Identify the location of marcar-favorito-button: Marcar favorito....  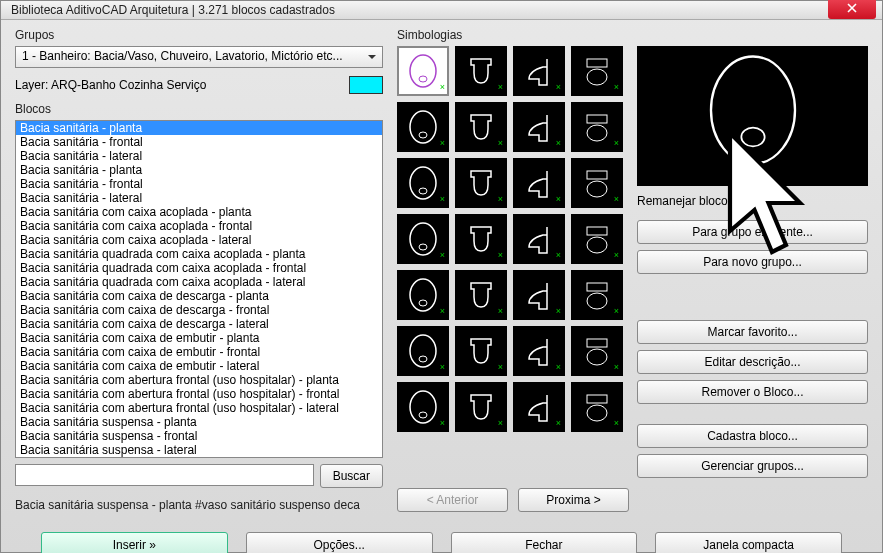
(752, 332).